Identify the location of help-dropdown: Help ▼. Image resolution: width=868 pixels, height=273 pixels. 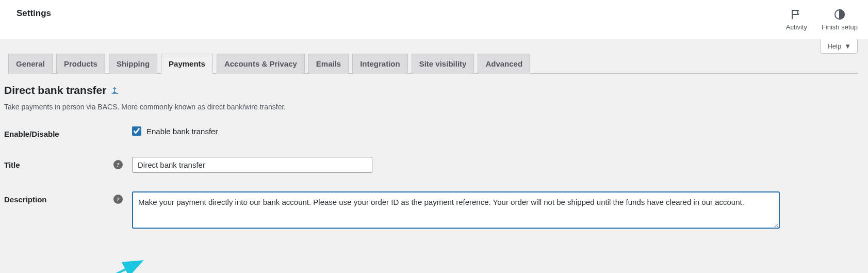
(839, 46).